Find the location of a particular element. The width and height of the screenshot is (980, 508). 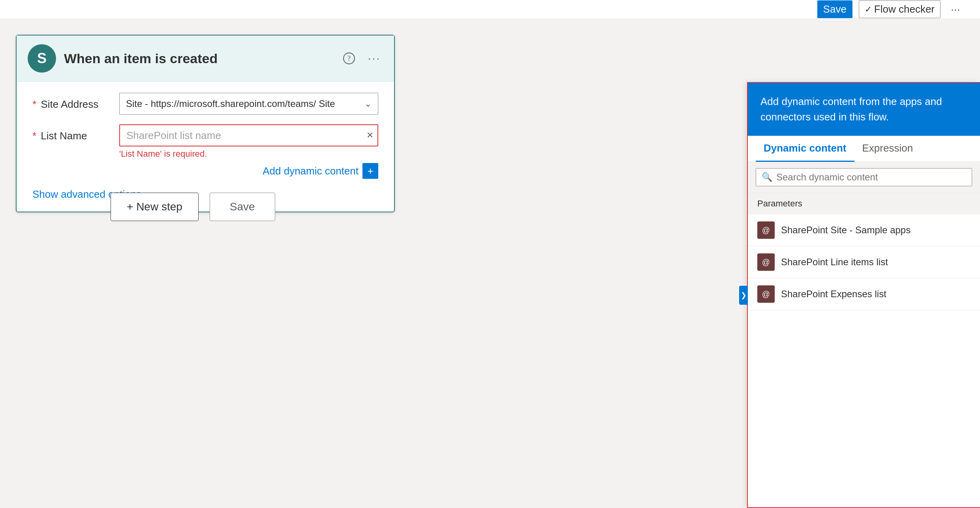

site-address-label: * Site Address is located at coordinates (72, 102).